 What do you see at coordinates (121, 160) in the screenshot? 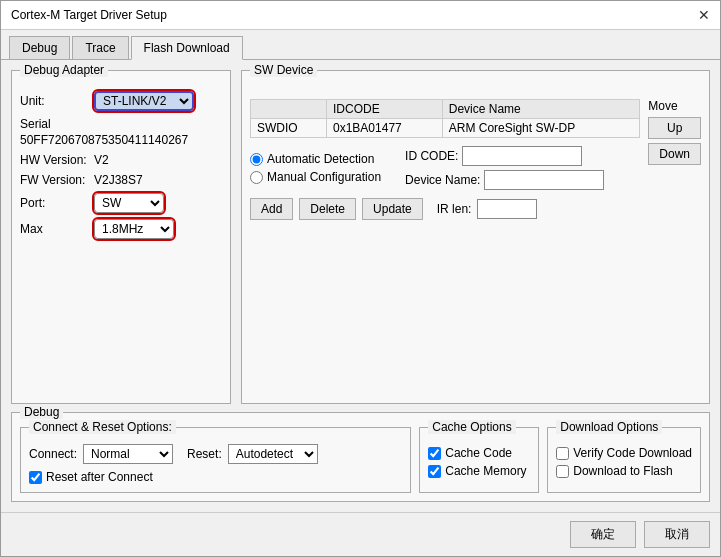
I see `hw-version-row: HW Version: V2` at bounding box center [121, 160].